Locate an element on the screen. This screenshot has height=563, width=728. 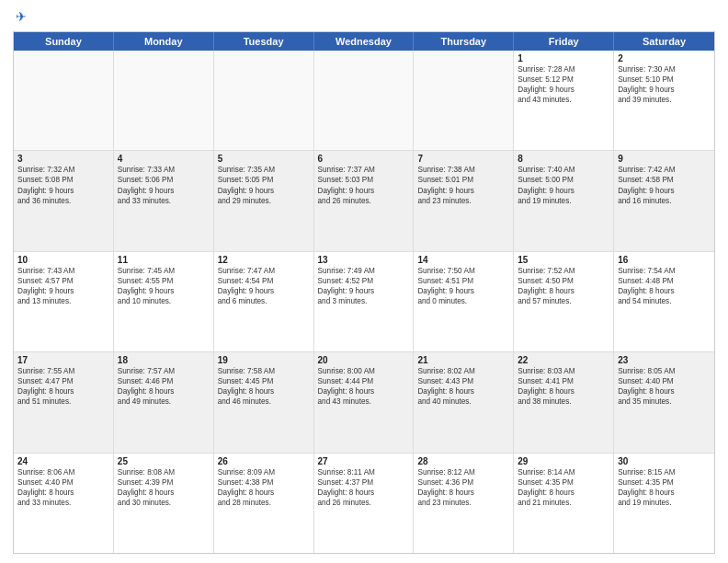
cal-cell: 24Sunrise: 8:06 AM Sunset: 4:40 PM Dayli… is located at coordinates (64, 503).